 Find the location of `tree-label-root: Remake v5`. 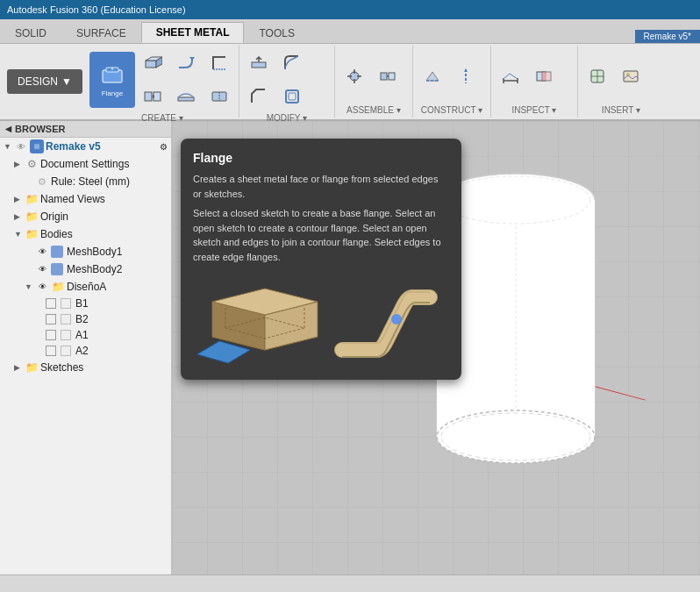

tree-label-root: Remake v5 is located at coordinates (74, 146).